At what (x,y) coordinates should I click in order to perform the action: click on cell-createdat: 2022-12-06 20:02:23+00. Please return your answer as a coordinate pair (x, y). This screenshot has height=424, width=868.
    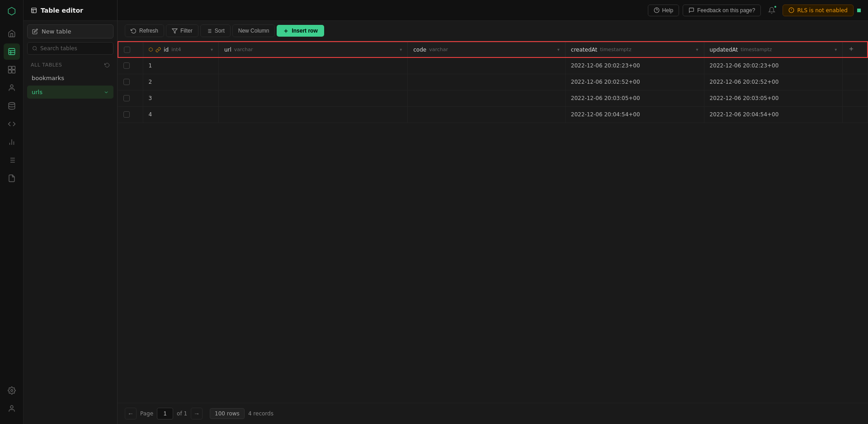
    Looking at the image, I should click on (635, 66).